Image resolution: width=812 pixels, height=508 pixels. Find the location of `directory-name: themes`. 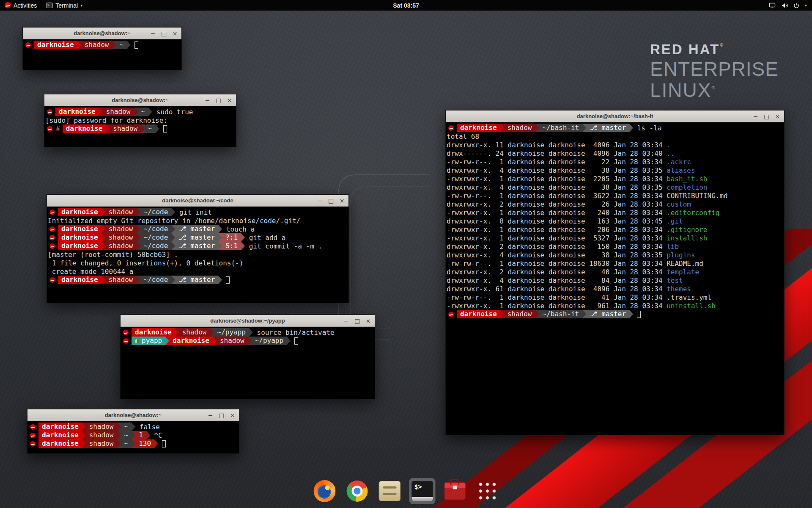

directory-name: themes is located at coordinates (679, 289).